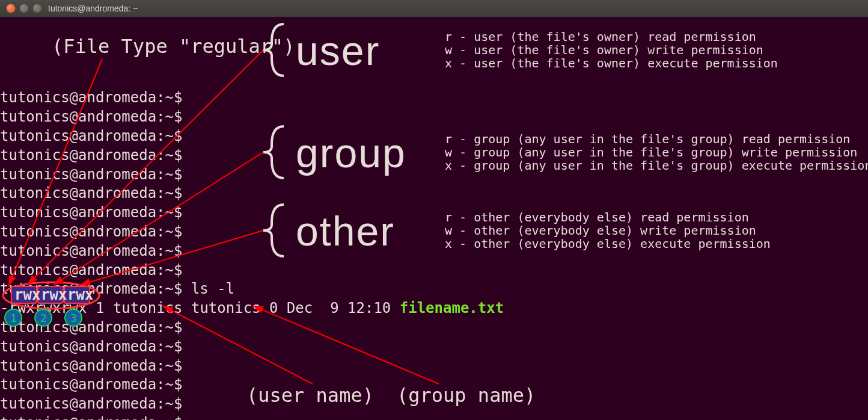 This screenshot has height=420, width=868. What do you see at coordinates (148, 308) in the screenshot?
I see `ls-owner: tutonics` at bounding box center [148, 308].